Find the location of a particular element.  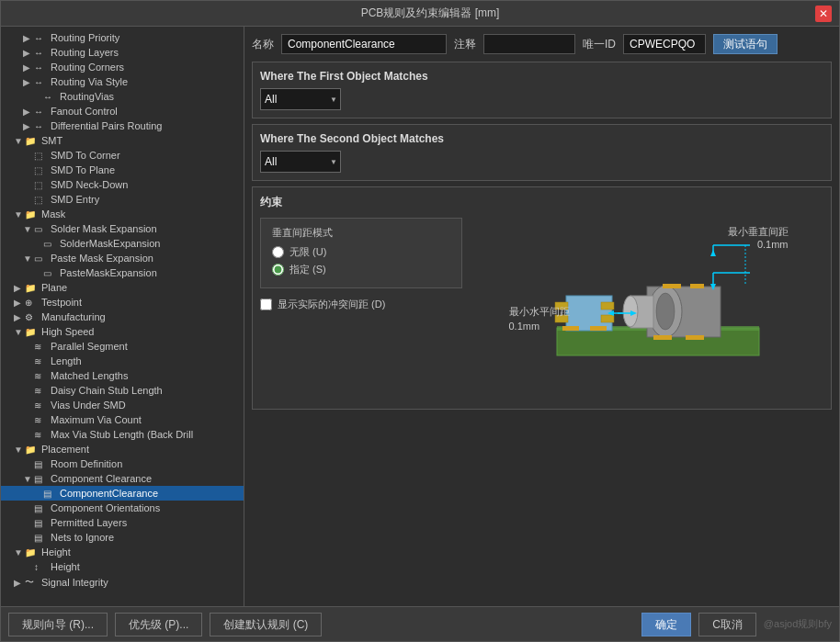

where-first-select: All Net Net Class Layer Custom Query is located at coordinates (301, 99).